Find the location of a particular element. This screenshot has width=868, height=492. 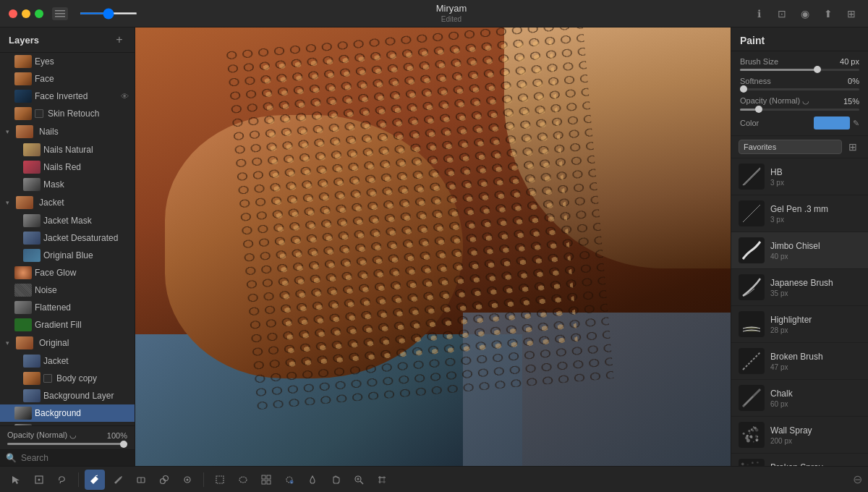

layer-item-body-copy: Body copy is located at coordinates (67, 378).